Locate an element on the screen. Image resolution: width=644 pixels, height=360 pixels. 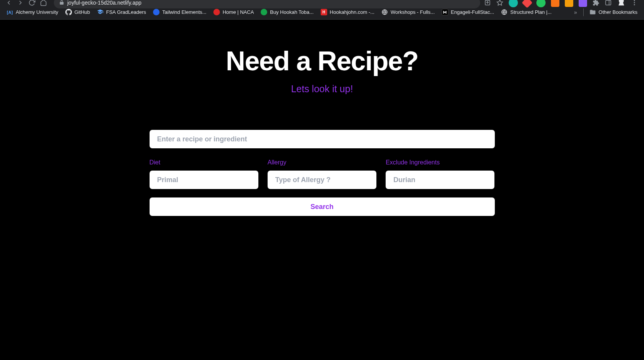
bookmark-label: Alchemy University is located at coordinates (37, 12).